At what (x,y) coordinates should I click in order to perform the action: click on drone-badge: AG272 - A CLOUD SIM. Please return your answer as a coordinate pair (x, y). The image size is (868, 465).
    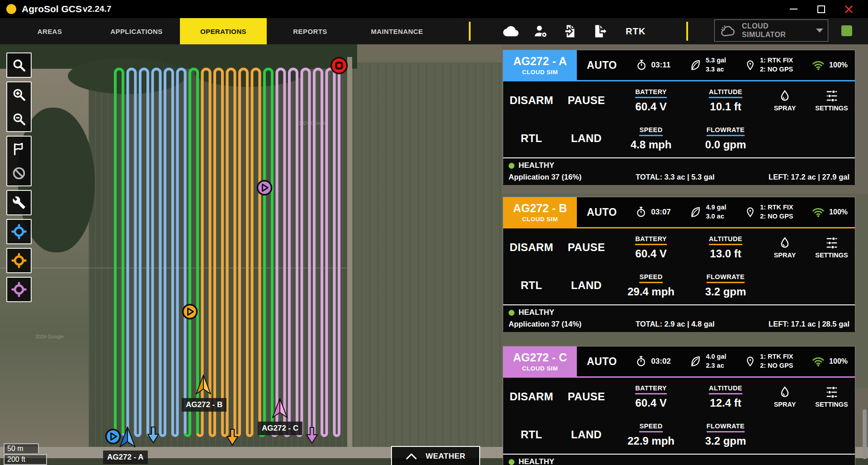
    Looking at the image, I should click on (540, 65).